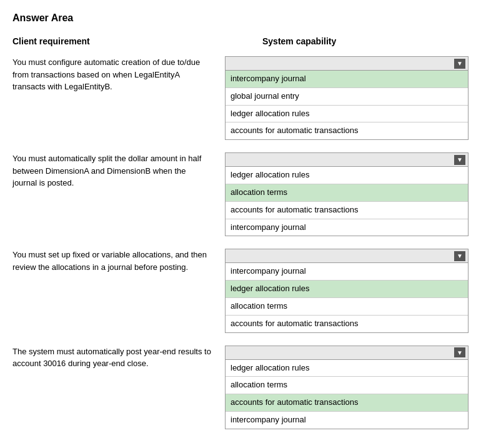  Describe the element at coordinates (347, 227) in the screenshot. I see `dropdown-item-1-3: intercompany journal` at that location.